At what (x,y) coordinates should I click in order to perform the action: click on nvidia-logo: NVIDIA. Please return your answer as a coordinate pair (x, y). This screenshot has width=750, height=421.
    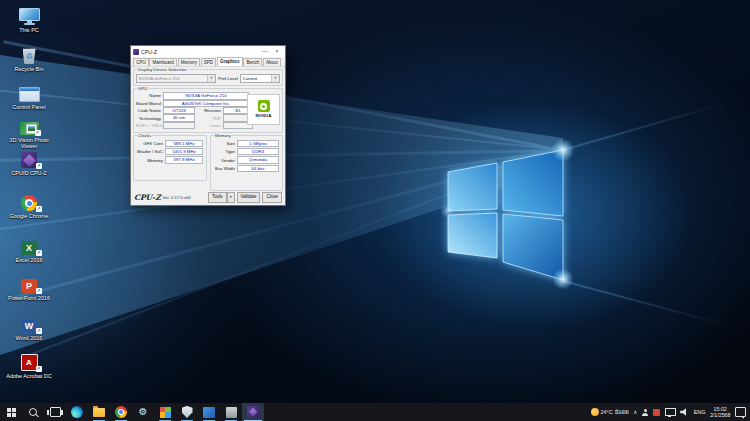
    Looking at the image, I should click on (264, 110).